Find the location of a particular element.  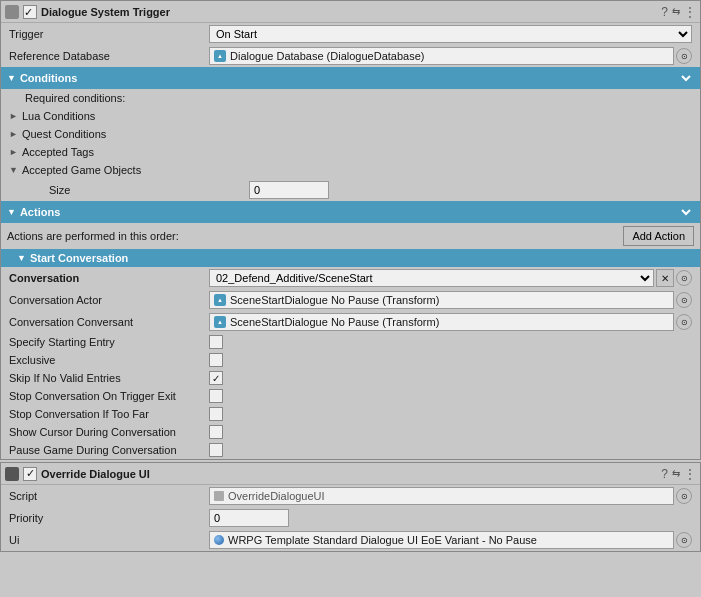

show-cursor-checkbox is located at coordinates (216, 432).